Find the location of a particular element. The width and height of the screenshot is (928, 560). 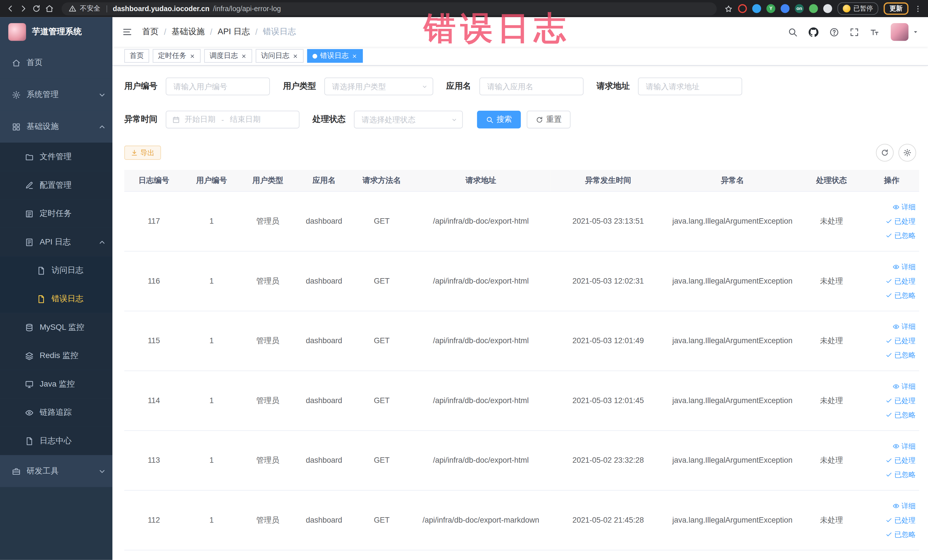

sidebar-item-config: 配置管理 is located at coordinates (56, 185).